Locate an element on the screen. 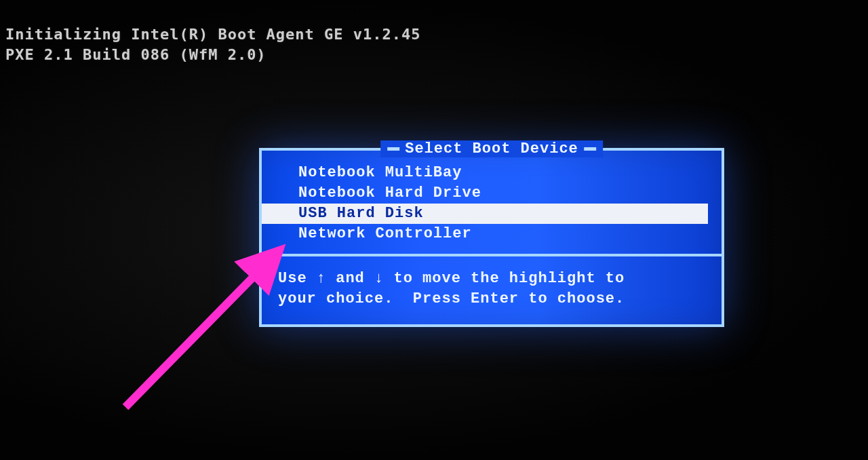 The image size is (868, 460). dialog-hint: Use ↑ and ↓ to move the highlight to you… is located at coordinates (492, 290).